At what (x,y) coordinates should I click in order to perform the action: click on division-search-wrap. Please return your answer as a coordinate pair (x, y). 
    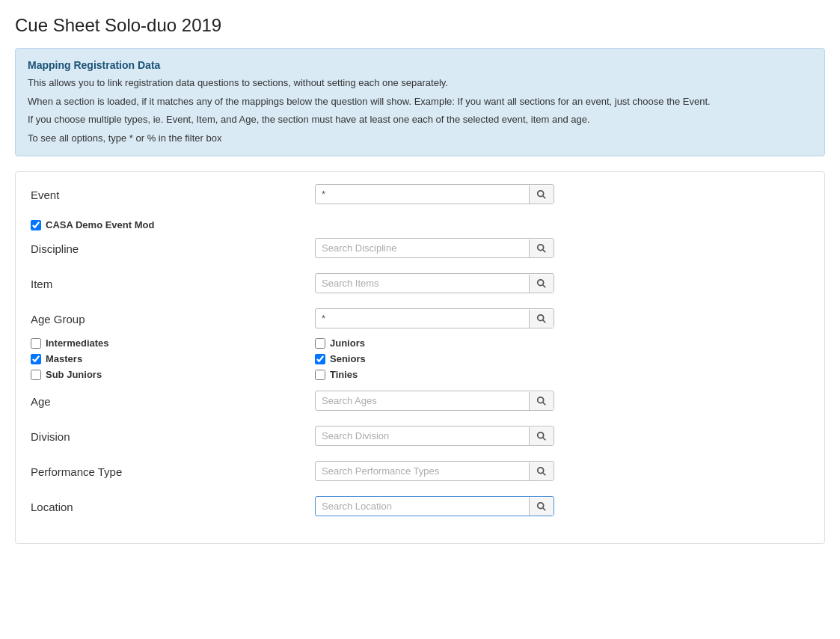
    Looking at the image, I should click on (435, 435).